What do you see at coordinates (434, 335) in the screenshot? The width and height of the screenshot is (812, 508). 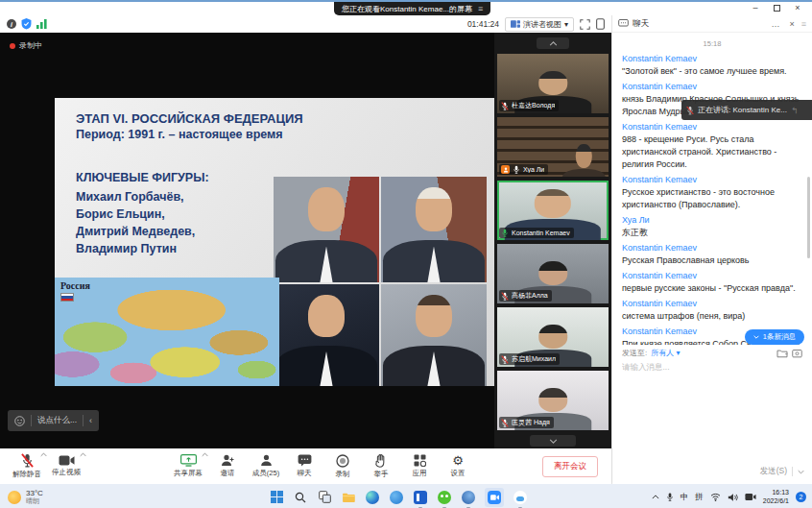 I see `portrait-medvedev` at bounding box center [434, 335].